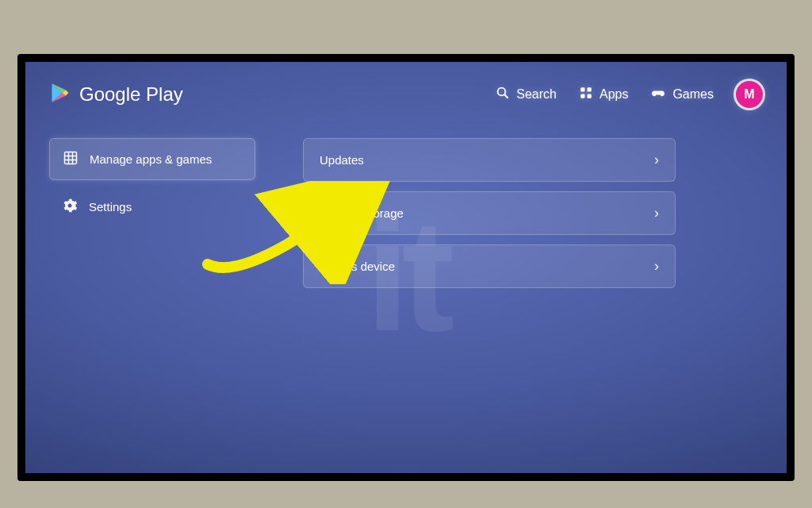  Describe the element at coordinates (489, 160) in the screenshot. I see `card-updates: Updates ›` at that location.